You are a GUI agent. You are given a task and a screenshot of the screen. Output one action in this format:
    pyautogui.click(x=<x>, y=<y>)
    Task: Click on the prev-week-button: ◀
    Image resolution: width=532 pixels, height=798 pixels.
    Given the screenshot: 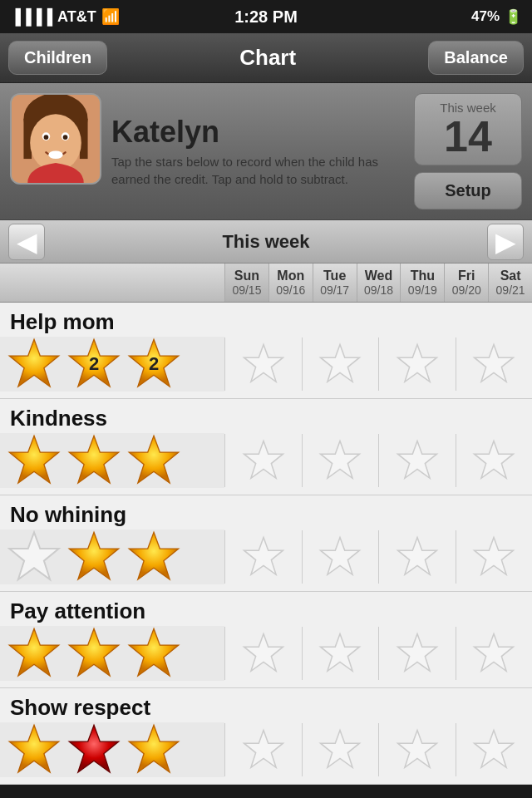 What is the action you would take?
    pyautogui.click(x=27, y=242)
    